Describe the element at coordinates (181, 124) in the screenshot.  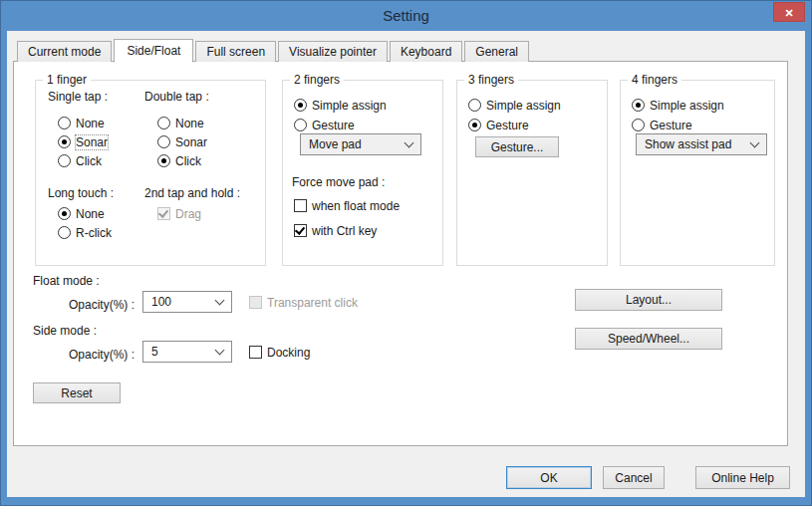
I see `radio-double-tap-none: None` at that location.